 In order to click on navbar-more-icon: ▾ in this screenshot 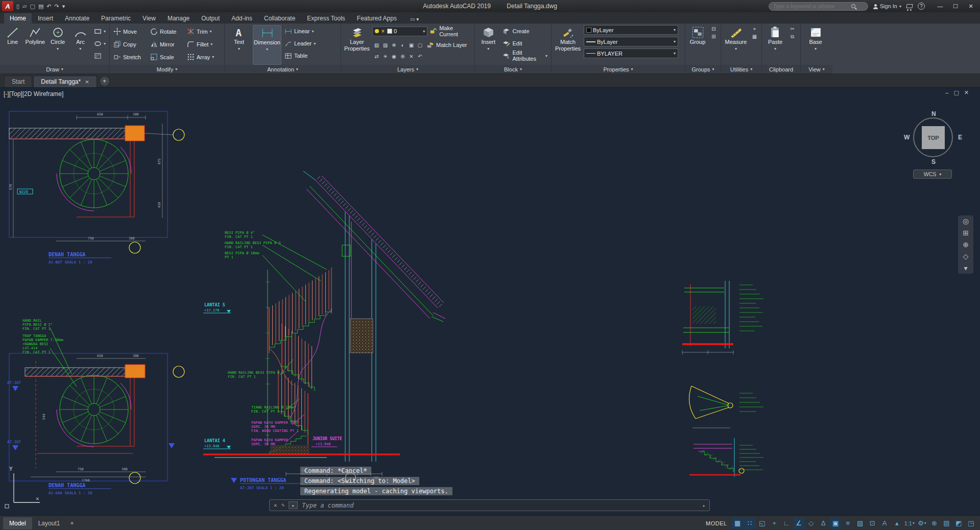, I will do `click(965, 268)`.